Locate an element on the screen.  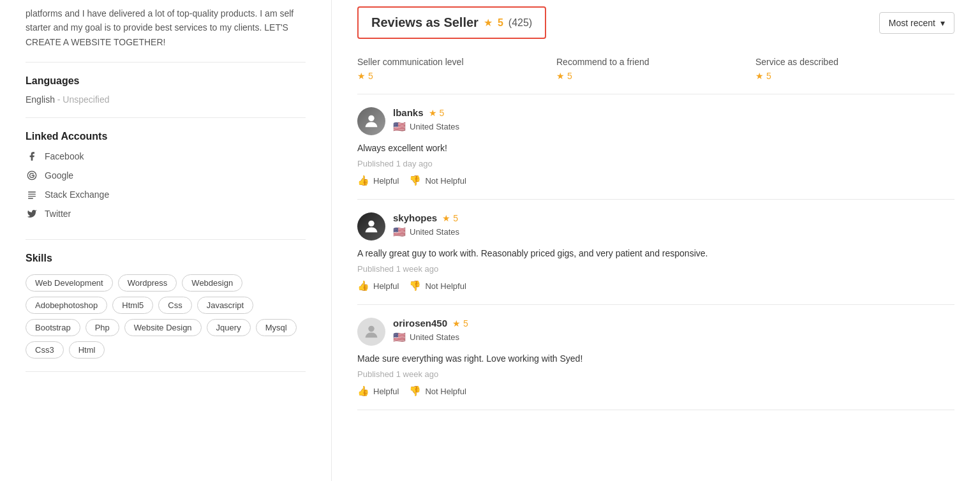
twitter-icon is located at coordinates (32, 214).